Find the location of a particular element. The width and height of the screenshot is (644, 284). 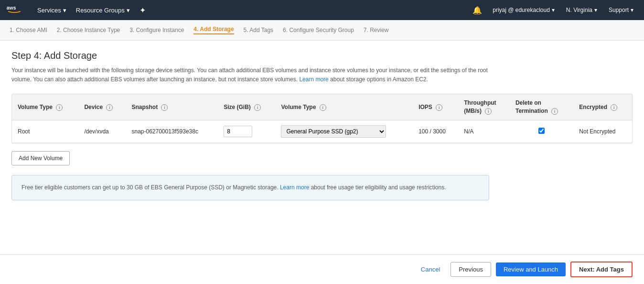

step-5-add-tags: 5. Add Tags is located at coordinates (259, 30).